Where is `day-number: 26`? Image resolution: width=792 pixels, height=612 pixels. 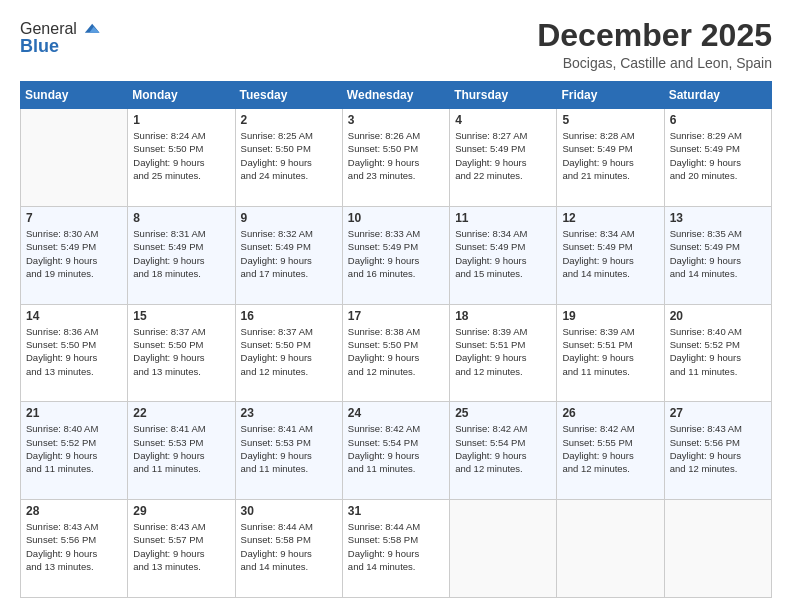 day-number: 26 is located at coordinates (610, 413).